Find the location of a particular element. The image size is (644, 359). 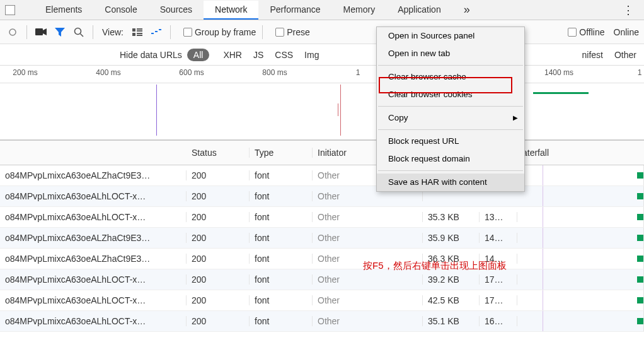

chevron-right-icon: ▶ is located at coordinates (515, 118).